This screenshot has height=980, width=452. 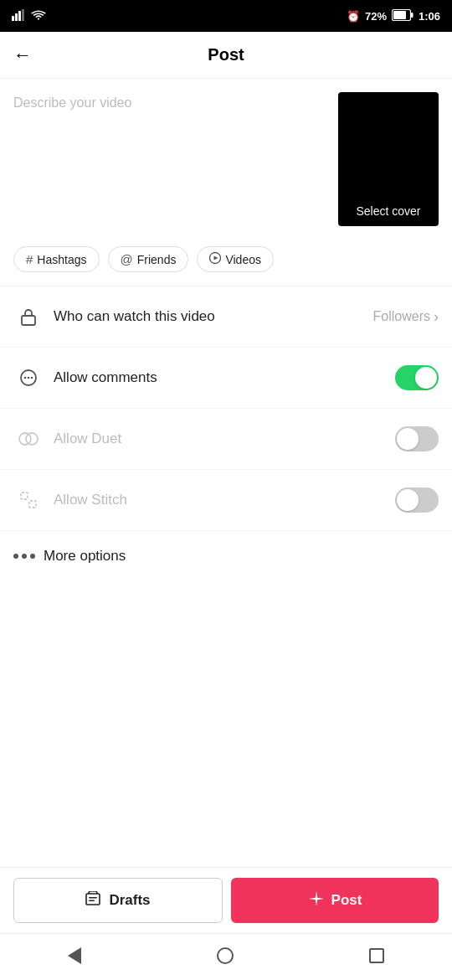 I want to click on header: ← Post, so click(x=226, y=55).